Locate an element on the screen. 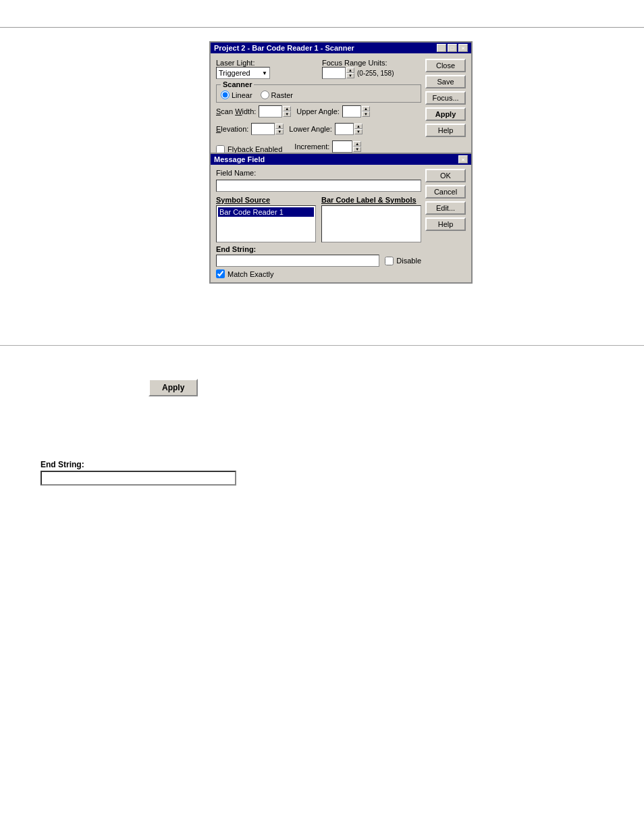 This screenshot has width=644, height=834. dropdown-arrow-icon: ▼ is located at coordinates (265, 73).